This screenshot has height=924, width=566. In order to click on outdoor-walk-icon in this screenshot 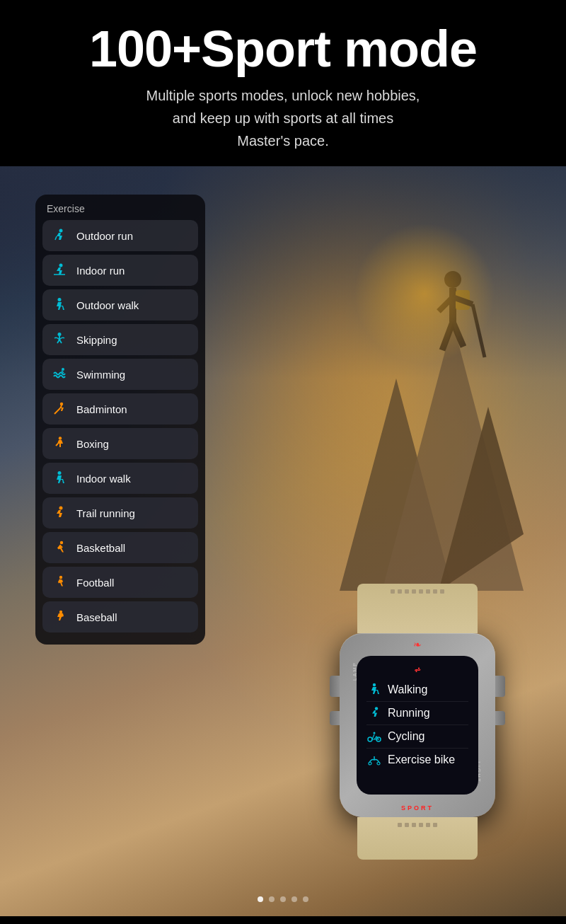, I will do `click(59, 305)`.